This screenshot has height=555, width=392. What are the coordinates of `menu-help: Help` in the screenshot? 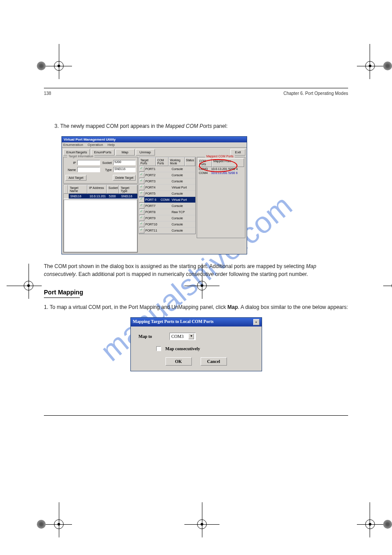 It's located at (111, 145).